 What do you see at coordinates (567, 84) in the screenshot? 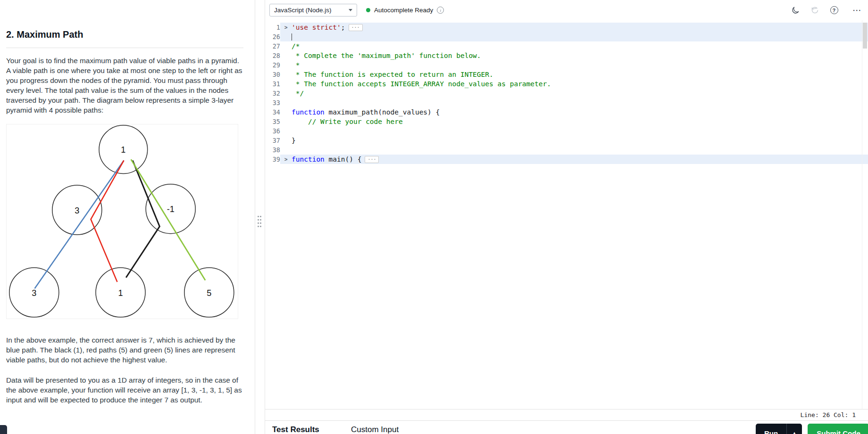
I see `code-line: 31 * The function accepts INTEGER_ARRAY …` at bounding box center [567, 84].